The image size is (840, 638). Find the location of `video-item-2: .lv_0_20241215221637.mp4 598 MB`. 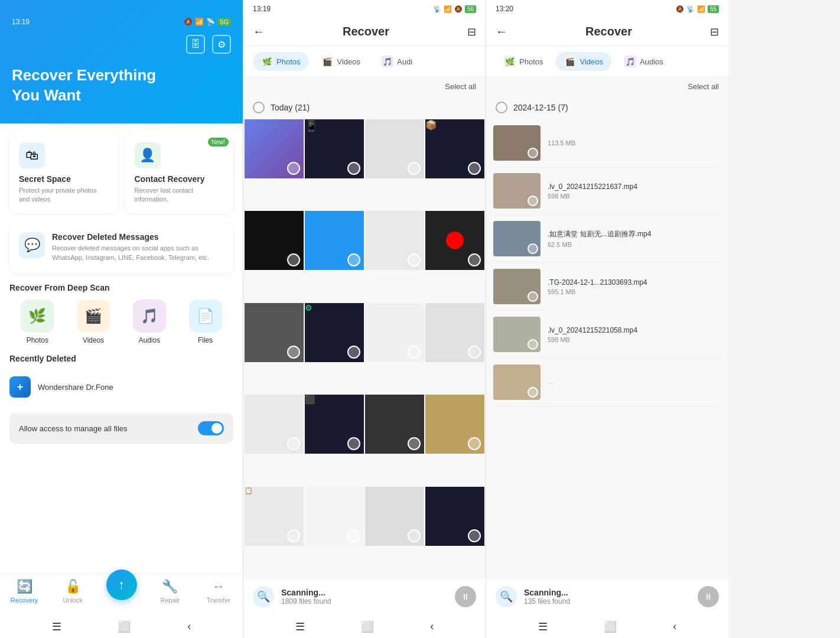

video-item-2: .lv_0_20241215221637.mp4 598 MB is located at coordinates (607, 191).